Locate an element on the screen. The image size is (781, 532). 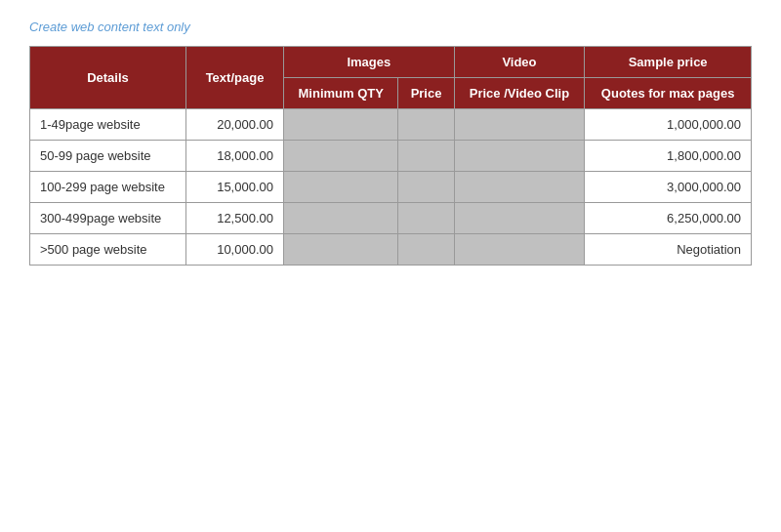
td-sample-price: 6,250,000.00 is located at coordinates (668, 219).